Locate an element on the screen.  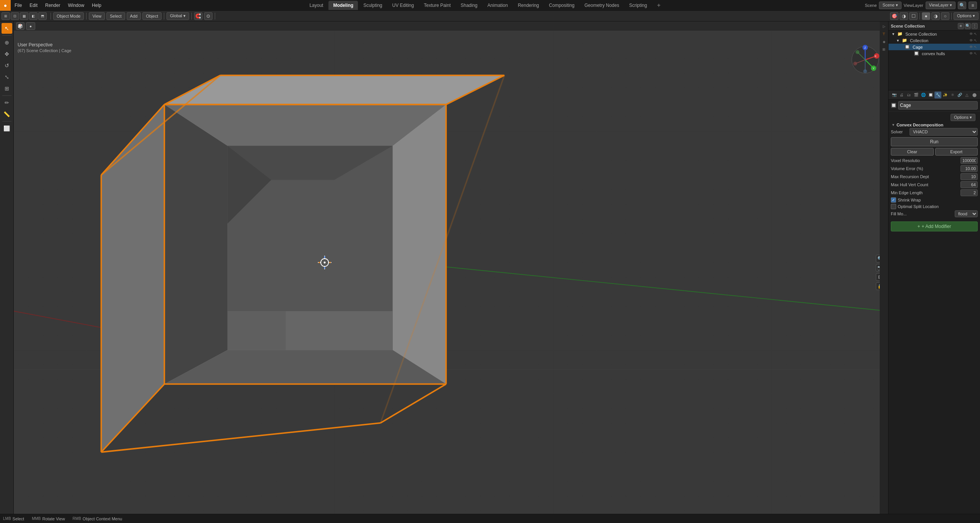
annotate-tool: ✏ is located at coordinates (7, 103).